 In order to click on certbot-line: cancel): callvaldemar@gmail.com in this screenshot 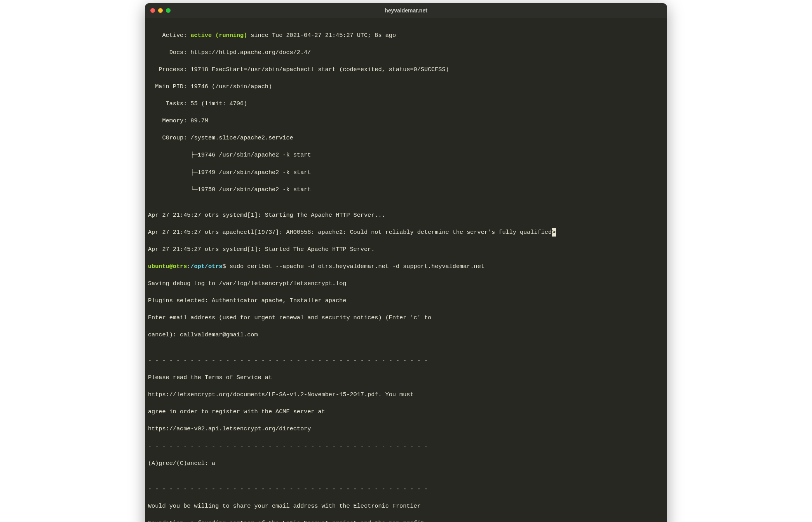, I will do `click(406, 335)`.